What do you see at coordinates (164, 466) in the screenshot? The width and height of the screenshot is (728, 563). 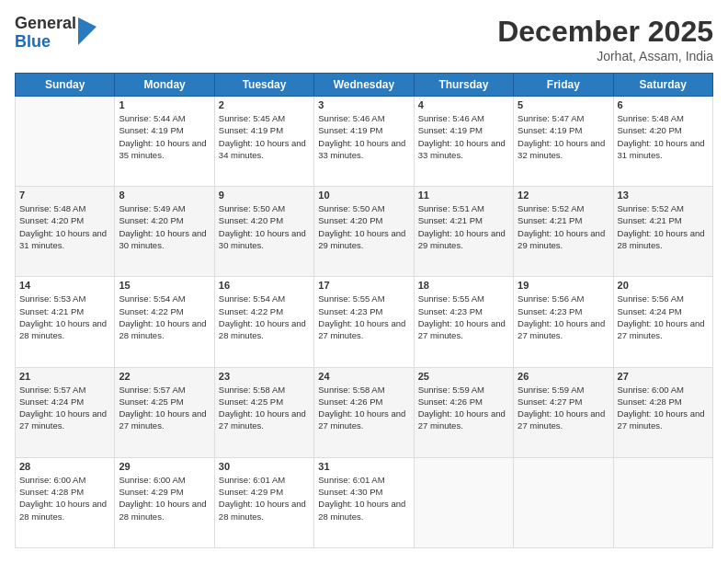 I see `day-number: 29` at bounding box center [164, 466].